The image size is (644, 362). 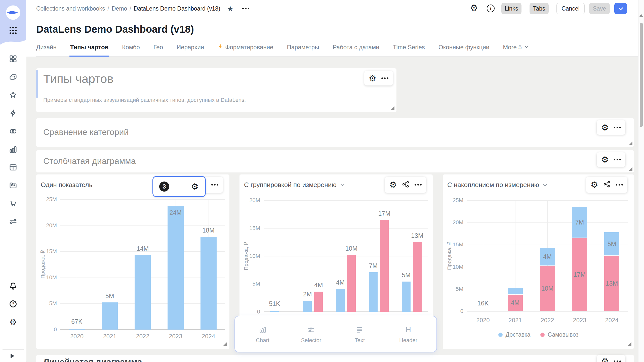 What do you see at coordinates (559, 335) in the screenshot?
I see `legend-item: Самовывоз` at bounding box center [559, 335].